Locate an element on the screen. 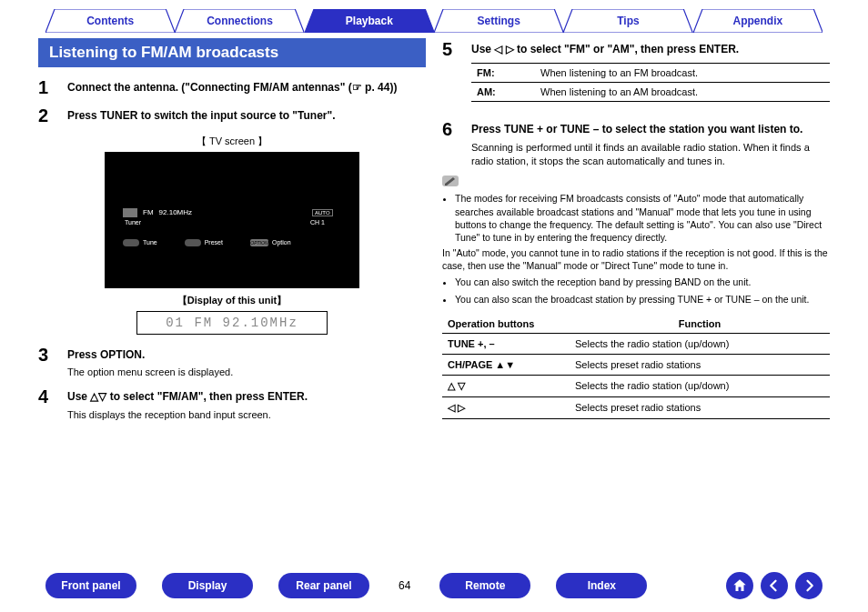 The width and height of the screenshot is (868, 612). fm-am-table: FM:When listening to an FM broadcast. AM… is located at coordinates (651, 82).